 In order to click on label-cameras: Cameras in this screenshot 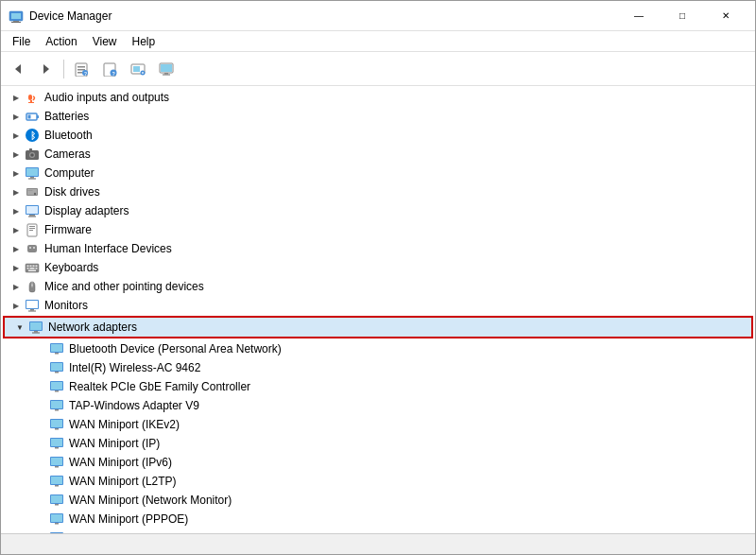, I will do `click(68, 154)`.